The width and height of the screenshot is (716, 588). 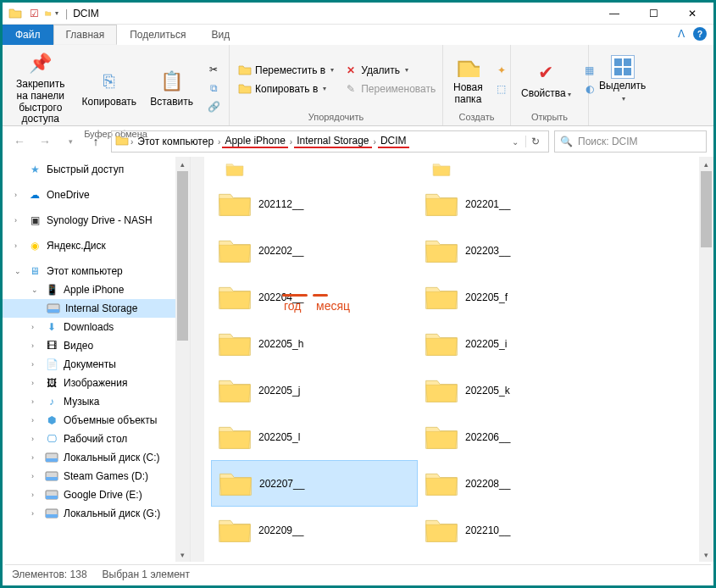 What do you see at coordinates (707, 209) in the screenshot?
I see `pane-scrollbar-thumb` at bounding box center [707, 209].